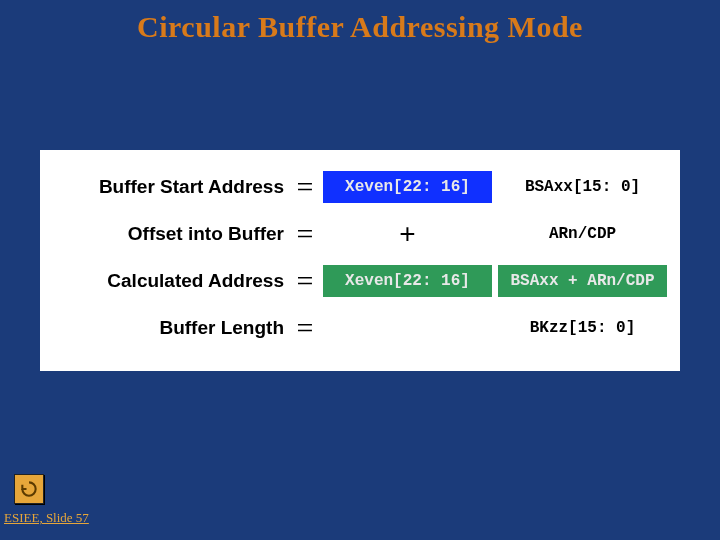  What do you see at coordinates (582, 281) in the screenshot?
I see `cell-sum: BSAxx + ARn/CDP` at bounding box center [582, 281].